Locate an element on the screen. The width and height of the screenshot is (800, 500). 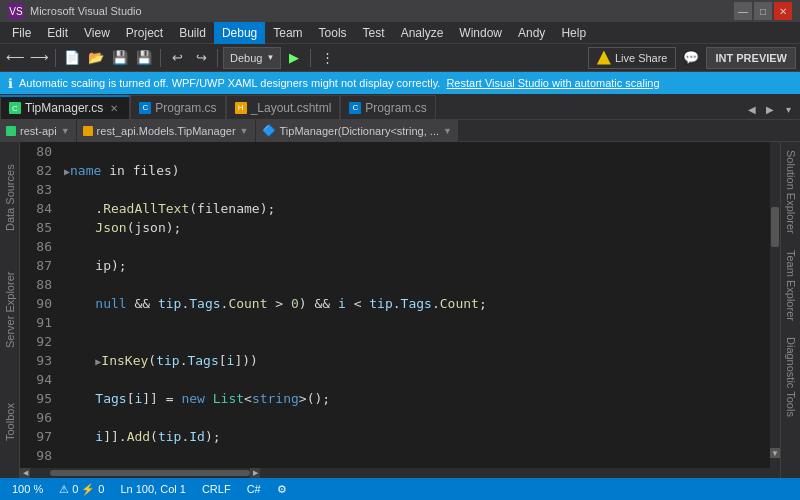
minimize-button: — is located at coordinates (743, 11).